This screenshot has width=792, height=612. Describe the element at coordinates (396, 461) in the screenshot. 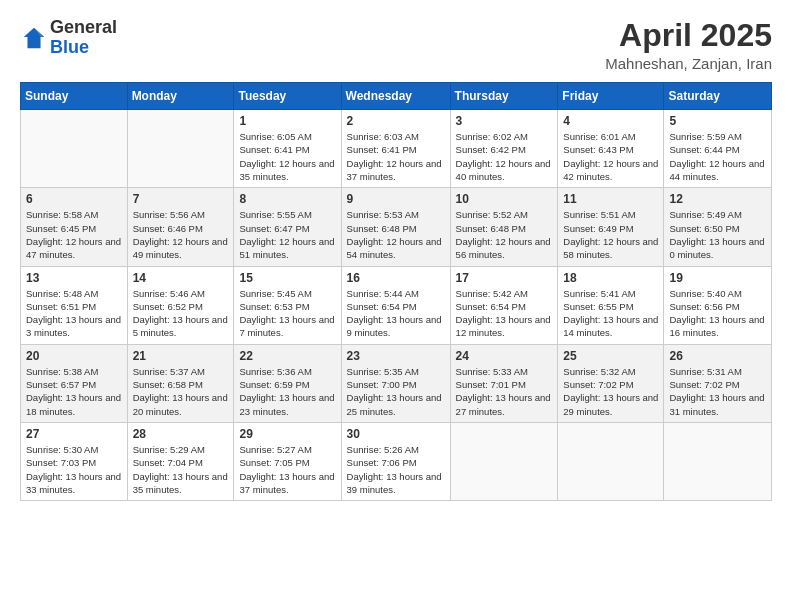

I see `calendar-cell: 30Sunrise: 5:26 AMSunset: 7:06 PMDayligh…` at that location.